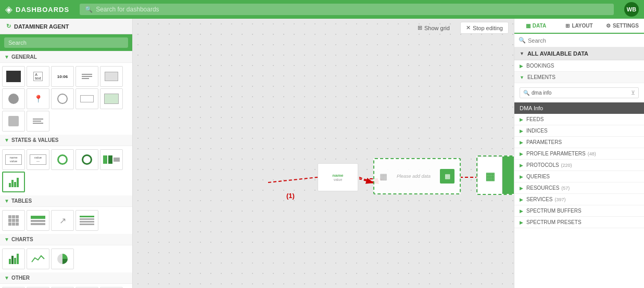 The image size is (644, 288). Describe the element at coordinates (539, 26) in the screenshot. I see `data-tab-label: DATA` at that location.